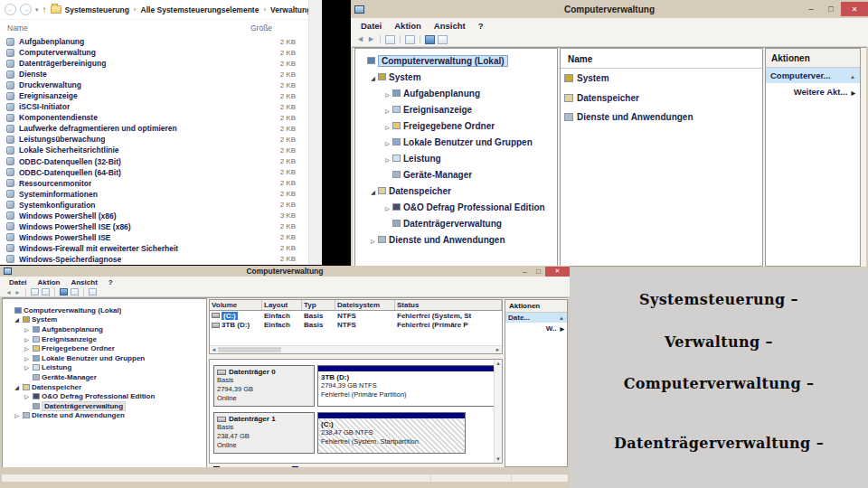 The image size is (868, 488). What do you see at coordinates (154, 107) in the screenshot?
I see `list-item: iSCSI-Initiator2 KB` at bounding box center [154, 107].